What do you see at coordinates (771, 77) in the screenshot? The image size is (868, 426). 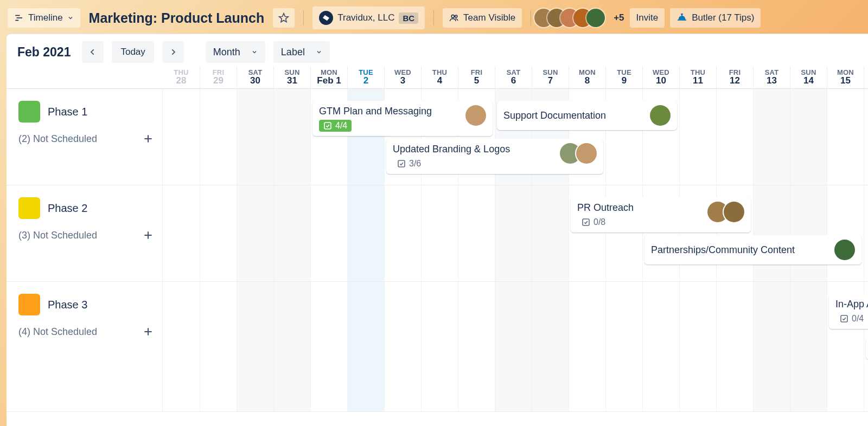 I see `column-header: SAT13` at bounding box center [771, 77].